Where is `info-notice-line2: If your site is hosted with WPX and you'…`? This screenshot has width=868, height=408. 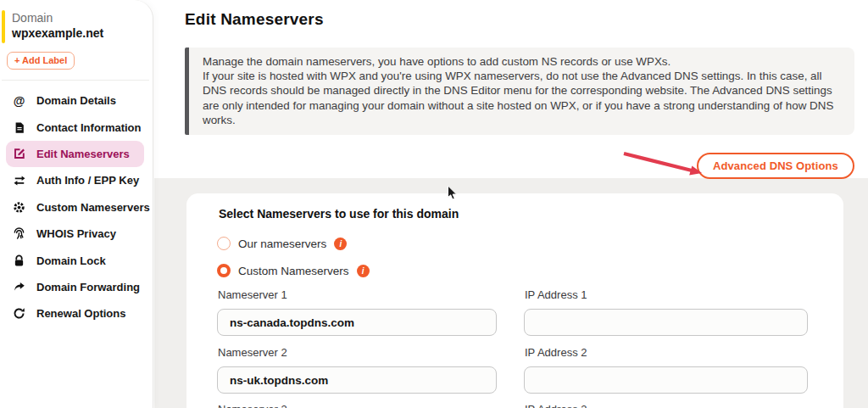 info-notice-line2: If your site is hosted with WPX and you'… is located at coordinates (522, 98).